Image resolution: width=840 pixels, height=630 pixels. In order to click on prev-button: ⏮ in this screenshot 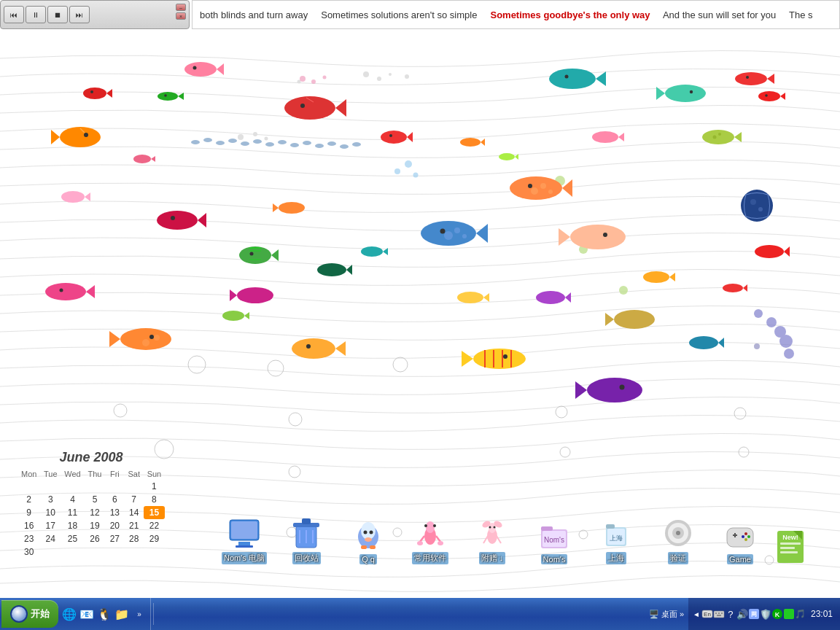, I will do `click(14, 15)`.